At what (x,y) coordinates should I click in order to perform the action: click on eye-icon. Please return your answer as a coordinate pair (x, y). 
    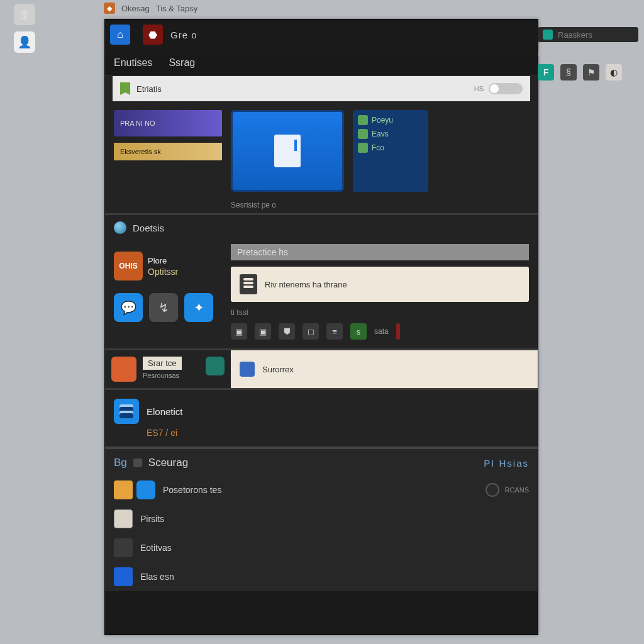
    Looking at the image, I should click on (146, 490).